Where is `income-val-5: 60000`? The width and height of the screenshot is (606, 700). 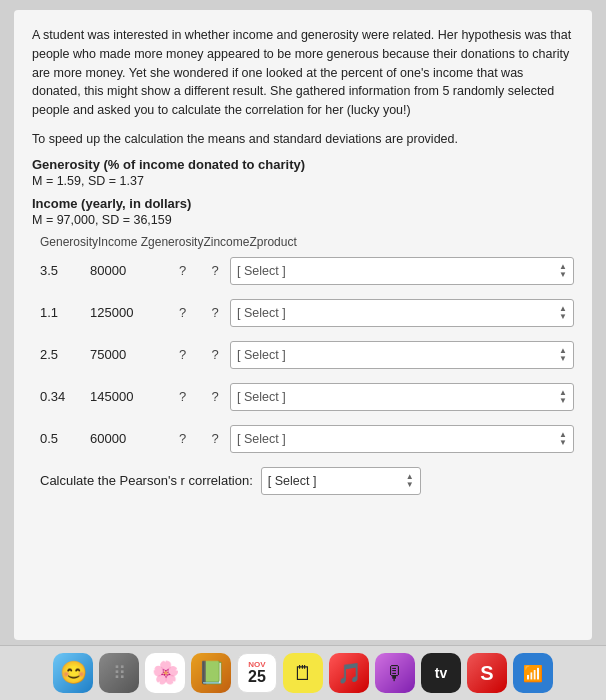 income-val-5: 60000 is located at coordinates (128, 438).